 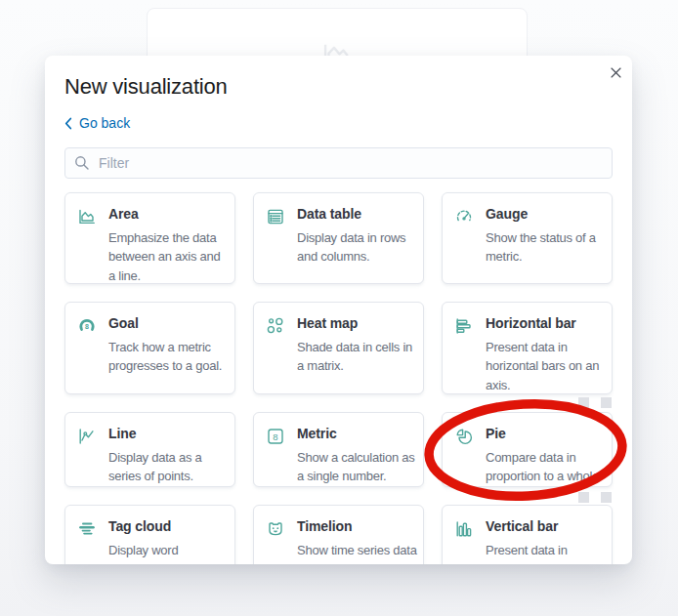 What do you see at coordinates (150, 238) in the screenshot?
I see `vis-type-card-area: Area Emphasize the data between an axis …` at bounding box center [150, 238].